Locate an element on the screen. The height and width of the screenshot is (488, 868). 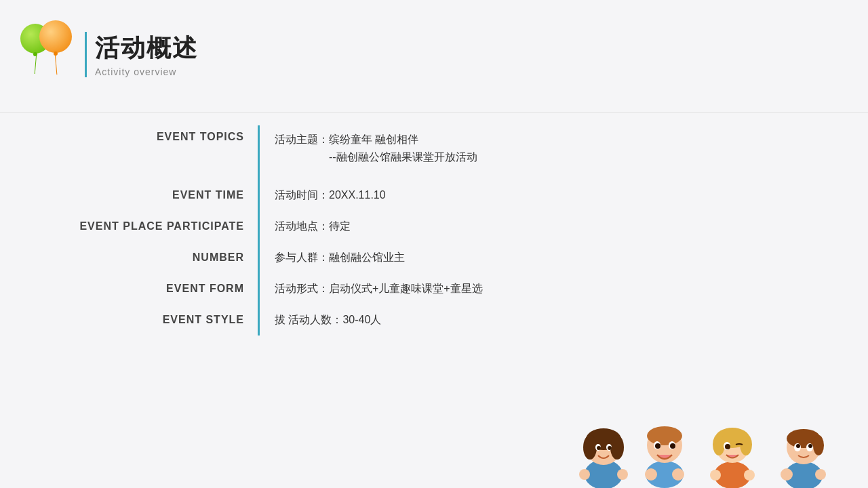
topics-line2: --融创融公馆融果课堂开放活动 is located at coordinates (571, 157).